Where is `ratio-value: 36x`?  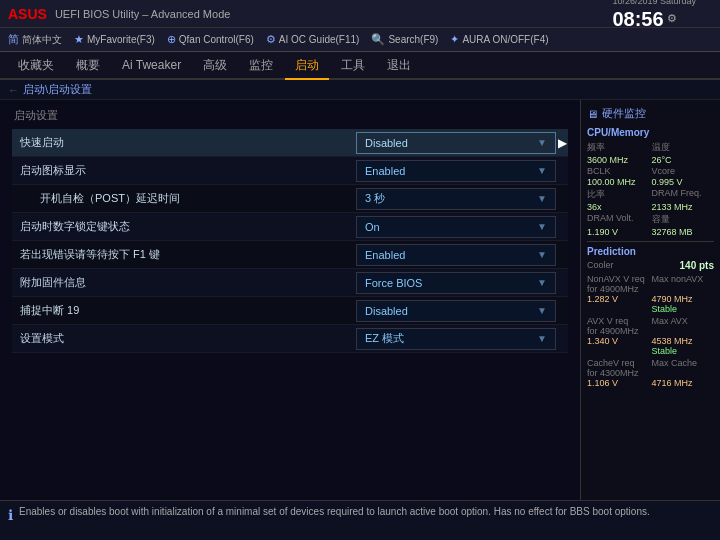
ratio-value: 36x is located at coordinates (618, 207).